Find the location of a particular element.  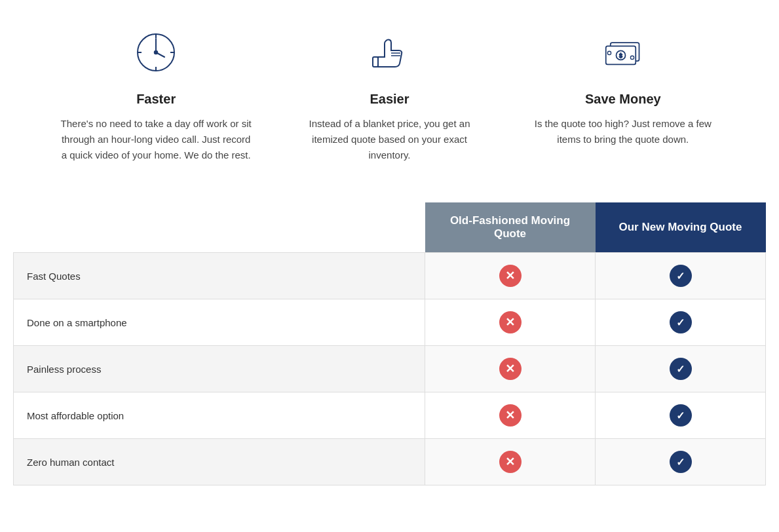

feature-save-money: $ Save Money Is the quote too high? Just… is located at coordinates (623, 86).